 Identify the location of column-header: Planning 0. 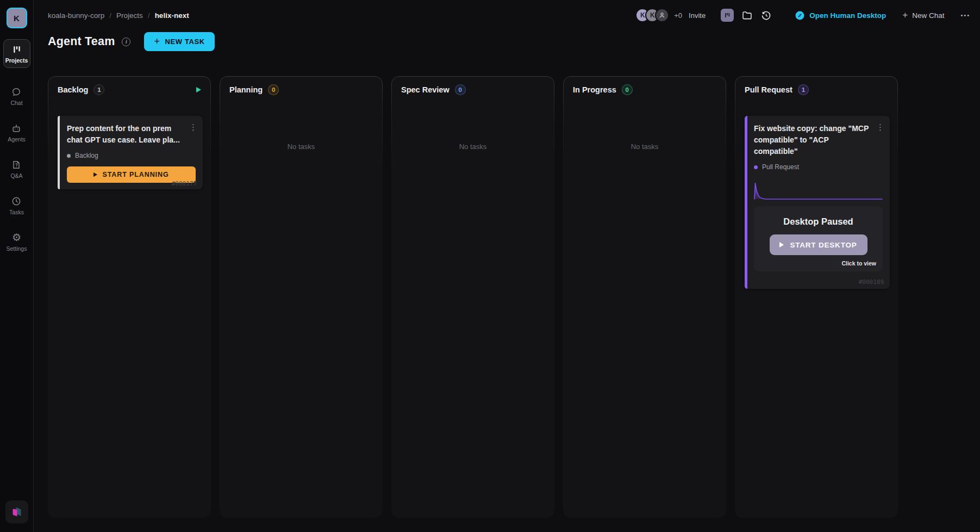
(301, 89).